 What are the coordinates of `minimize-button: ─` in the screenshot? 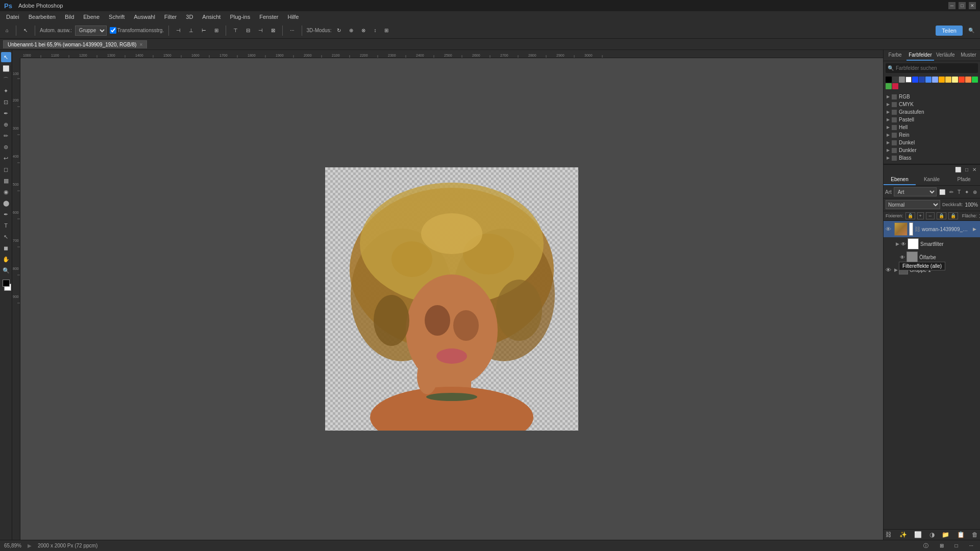 It's located at (952, 6).